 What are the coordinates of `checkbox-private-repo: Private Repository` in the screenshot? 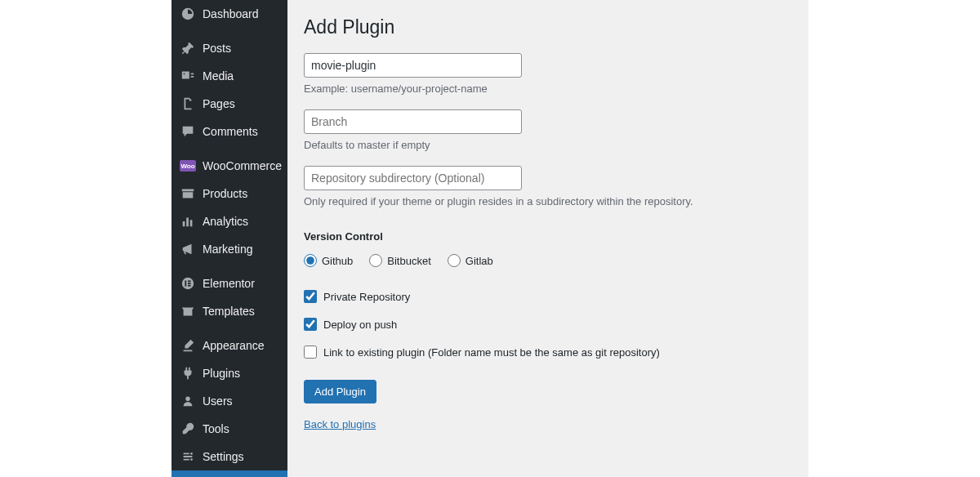 It's located at (548, 296).